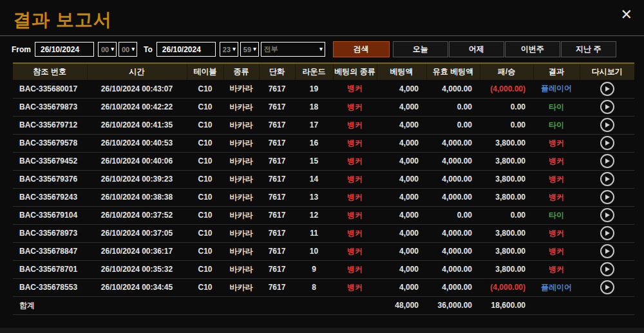 The width and height of the screenshot is (644, 333). I want to click on win-loss-cell: 0.00, so click(506, 215).